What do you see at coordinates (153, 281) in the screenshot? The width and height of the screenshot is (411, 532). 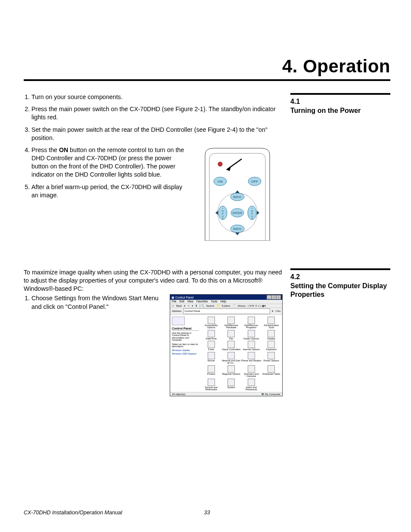 I see `section-42-intro: To maximize image quality when using the…` at bounding box center [153, 281].